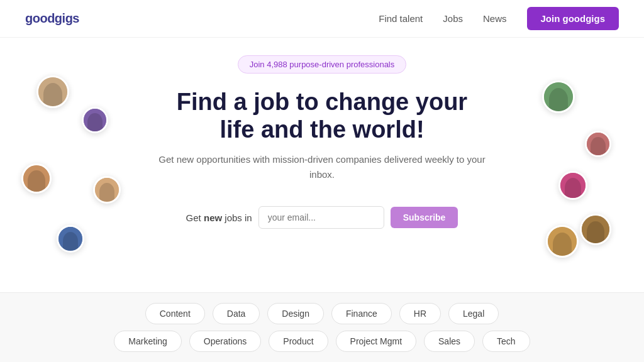 The height and width of the screenshot is (362, 644). I want to click on category-tag: Legal, so click(474, 314).